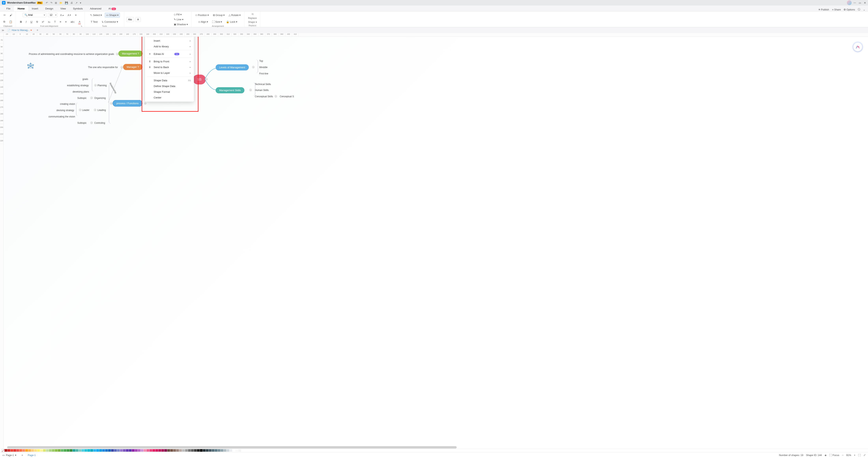 Image resolution: width=868 pixels, height=458 pixels. I want to click on paragraph-align-button: ≡, so click(76, 15).